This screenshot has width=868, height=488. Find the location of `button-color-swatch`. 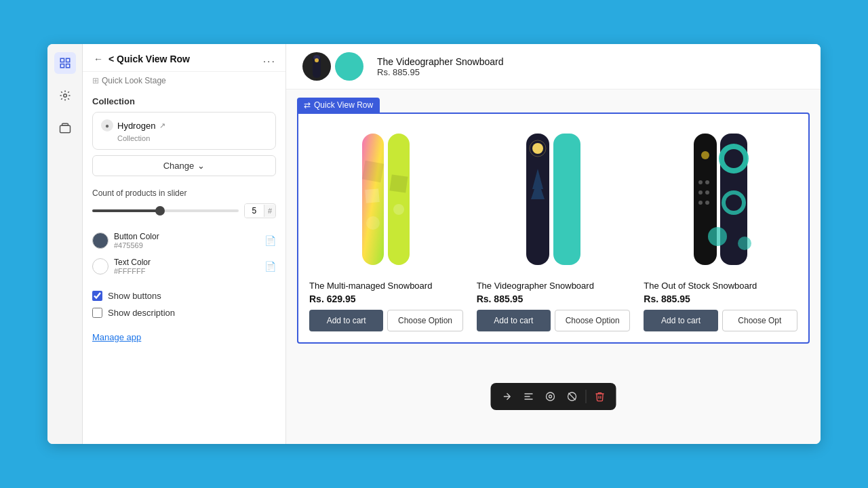

button-color-swatch is located at coordinates (100, 241).